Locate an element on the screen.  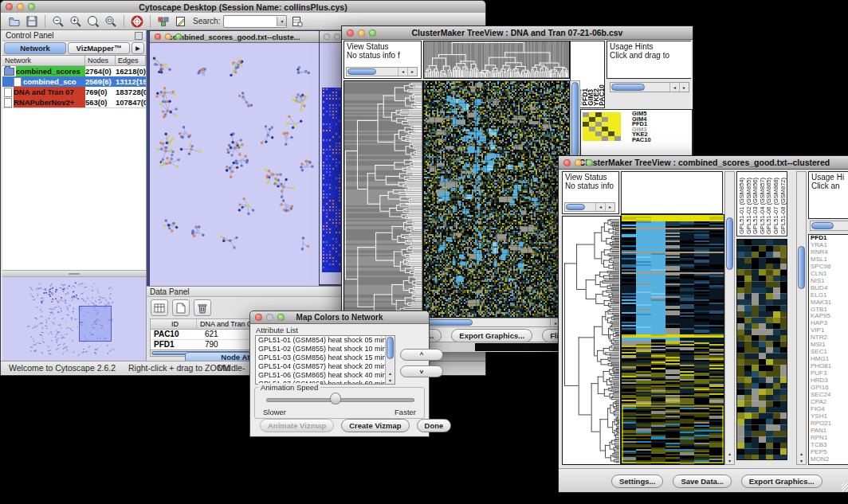
annotation-icon is located at coordinates (181, 21).